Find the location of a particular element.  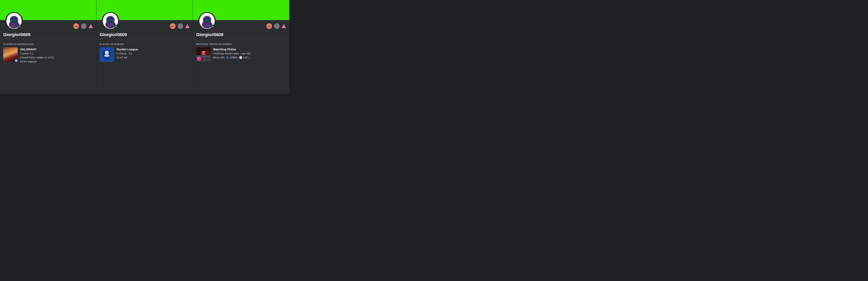

profile-card-1: 🦇 Giorgio#0609 PLAYING AS GIORGIO#1234 is located at coordinates (48, 47).